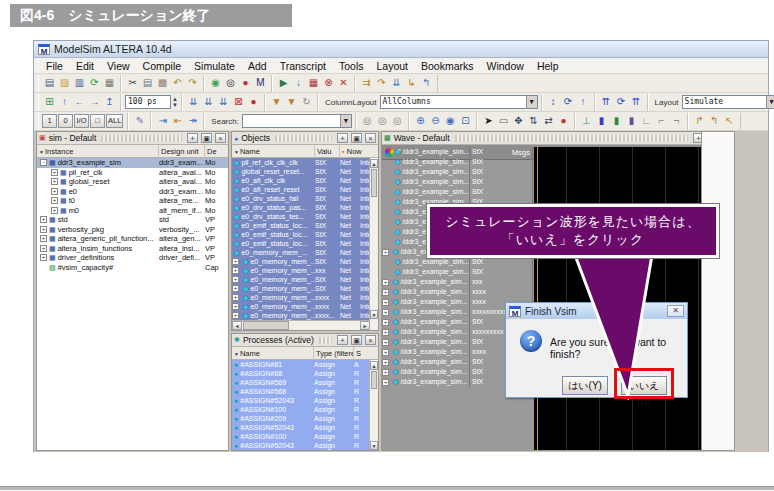  Describe the element at coordinates (606, 102) in the screenshot. I see `expand-all-icon: ⇈` at that location.